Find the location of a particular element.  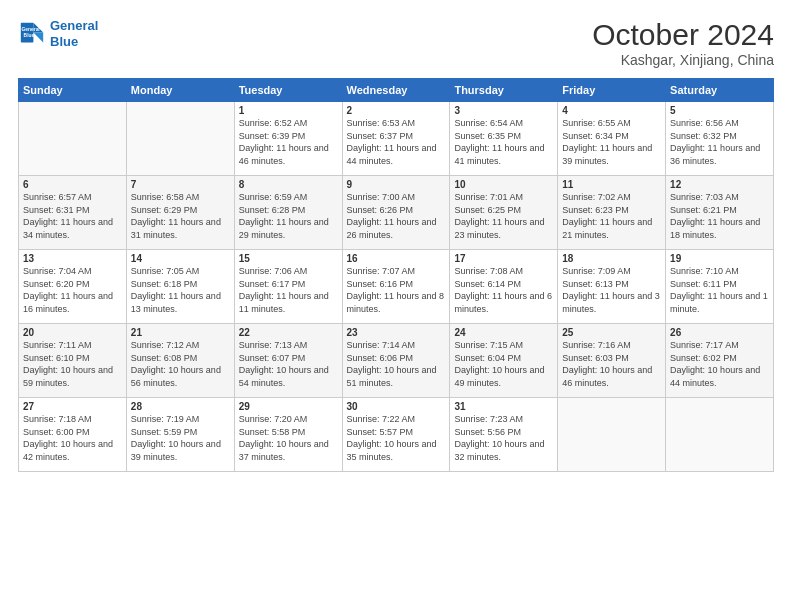

day-number: 12 is located at coordinates (720, 184).